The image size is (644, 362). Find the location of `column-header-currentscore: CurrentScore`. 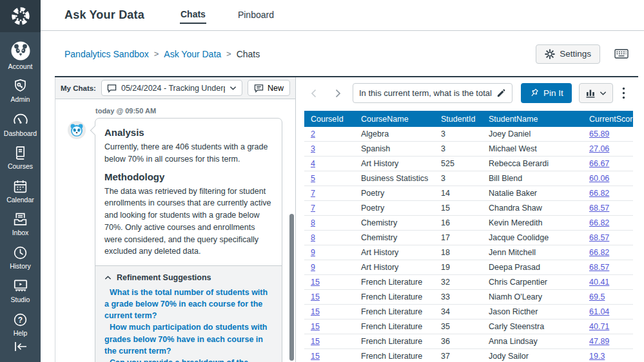

column-header-currentscore: CurrentScore is located at coordinates (608, 119).